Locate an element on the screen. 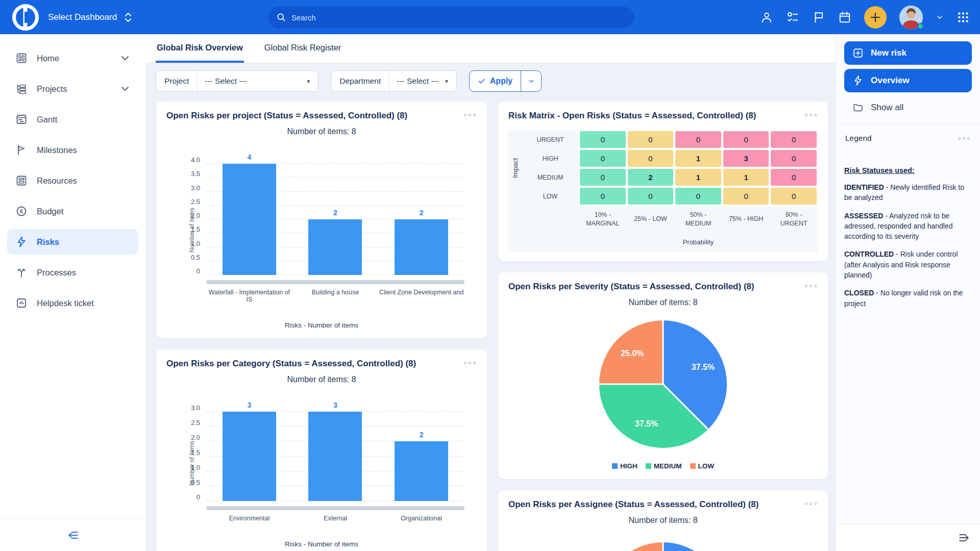 This screenshot has width=980, height=551. apply-options-button is located at coordinates (531, 81).